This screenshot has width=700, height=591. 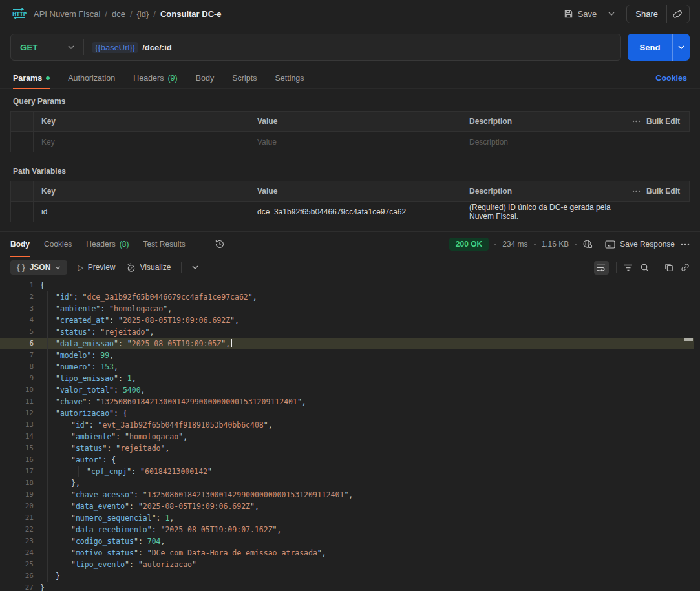 I want to click on code-line: 4"created_at": "2025-08-05T19:09:06.692Z…, so click(x=346, y=320).